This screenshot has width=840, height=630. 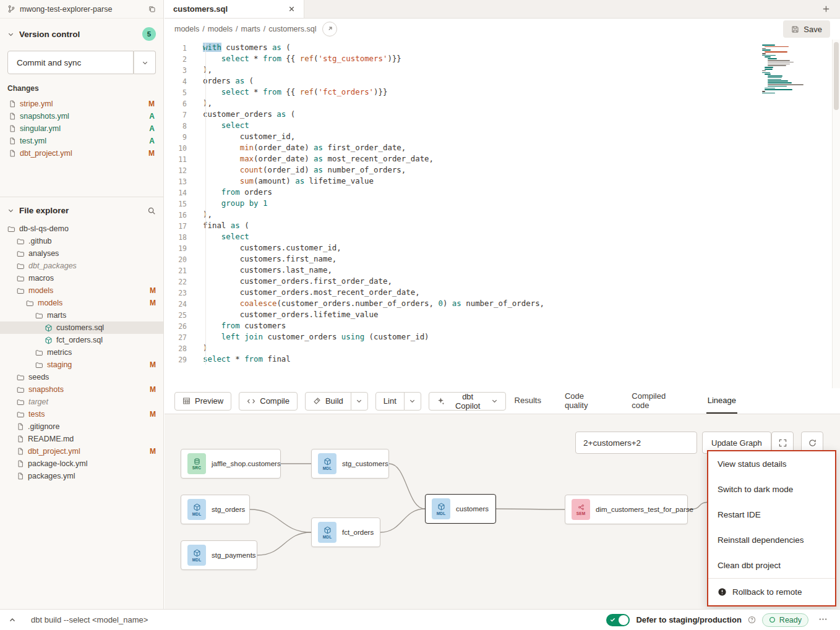 What do you see at coordinates (772, 514) in the screenshot?
I see `menu-item-restart-ide: Restart IDE` at bounding box center [772, 514].